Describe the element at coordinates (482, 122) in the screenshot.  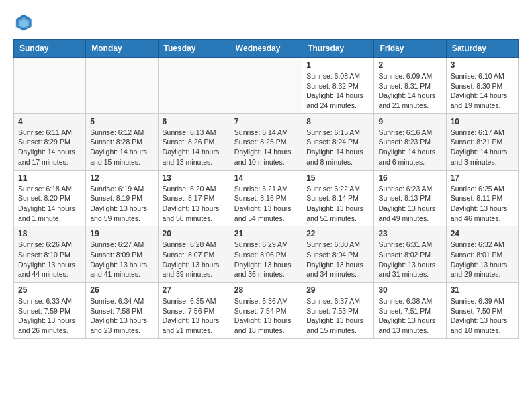
I see `day-number: 10` at that location.